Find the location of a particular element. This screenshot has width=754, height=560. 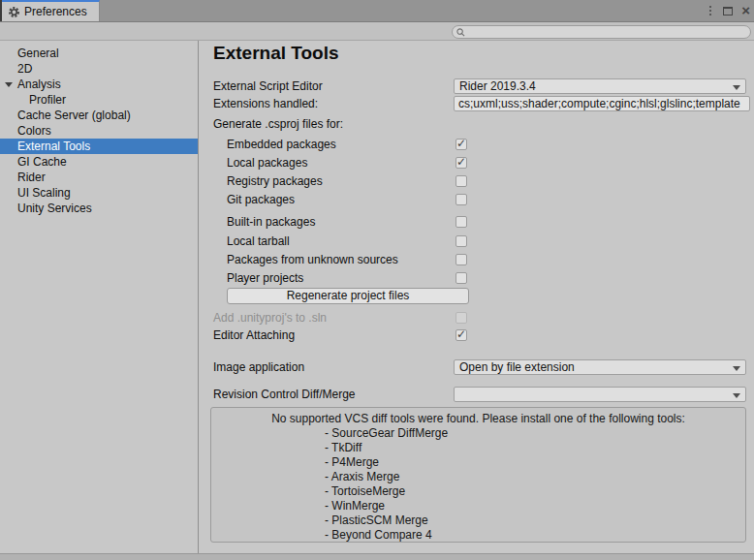

vcs-tool-item: - P4Merge is located at coordinates (535, 463).